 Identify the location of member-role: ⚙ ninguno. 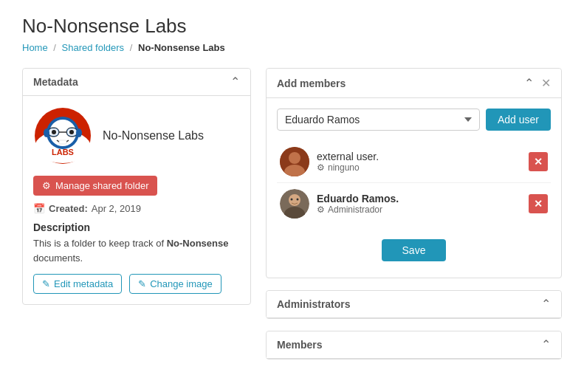
(419, 168).